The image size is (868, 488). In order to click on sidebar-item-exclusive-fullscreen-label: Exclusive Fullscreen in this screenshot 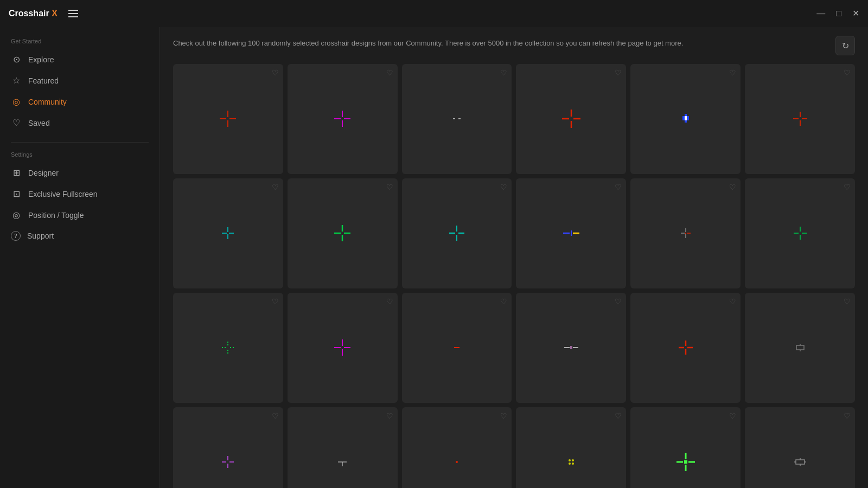, I will do `click(63, 194)`.